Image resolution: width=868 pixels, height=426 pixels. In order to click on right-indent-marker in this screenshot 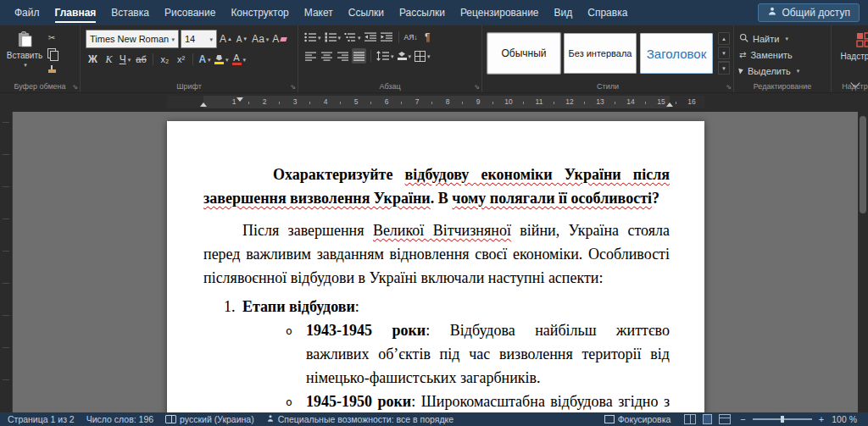, I will do `click(670, 105)`.